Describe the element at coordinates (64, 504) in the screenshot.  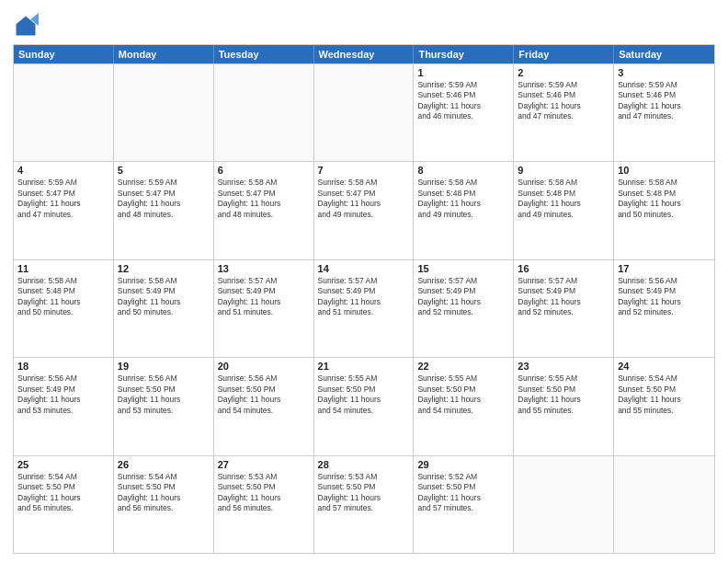
I see `calendar-day-25: 25Sunrise: 5:54 AM Sunset: 5:50 PM Dayli…` at that location.